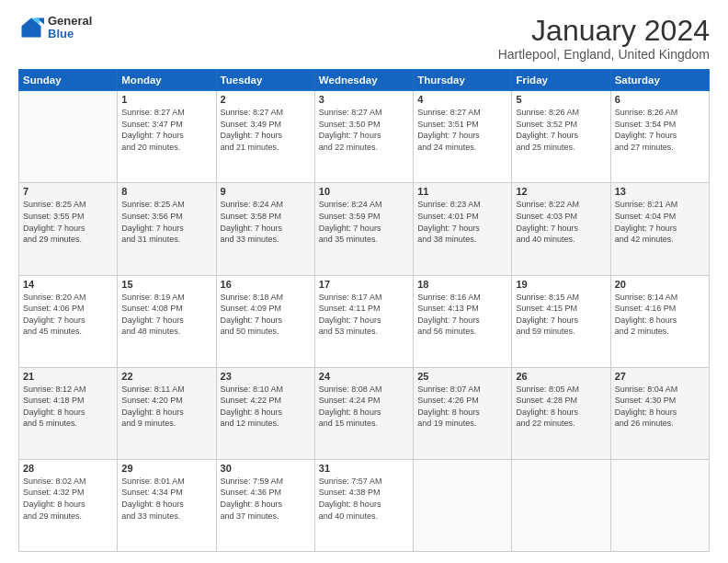 The width and height of the screenshot is (728, 563). Describe the element at coordinates (55, 28) in the screenshot. I see `logo: General Blue` at that location.